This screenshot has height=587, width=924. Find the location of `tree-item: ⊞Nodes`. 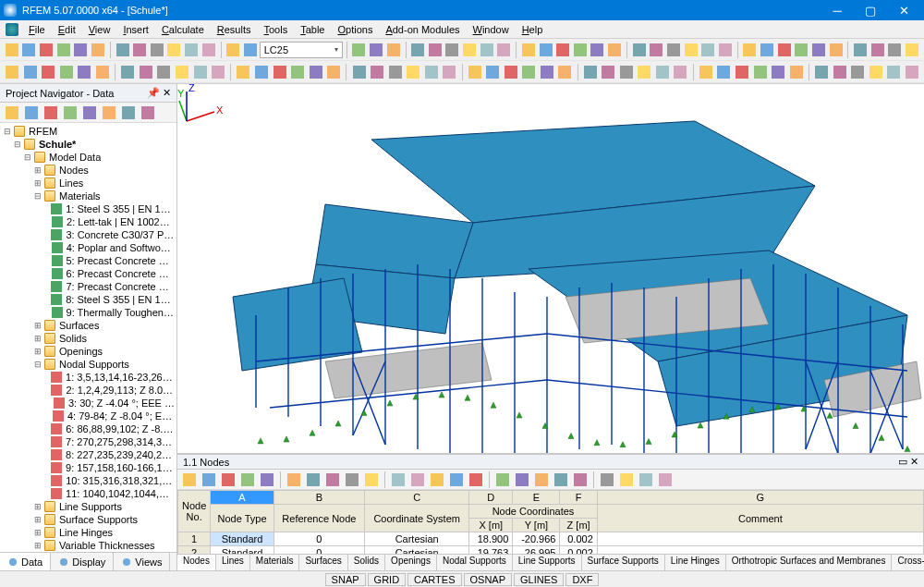

tree-item: ⊞Nodes is located at coordinates (89, 170).